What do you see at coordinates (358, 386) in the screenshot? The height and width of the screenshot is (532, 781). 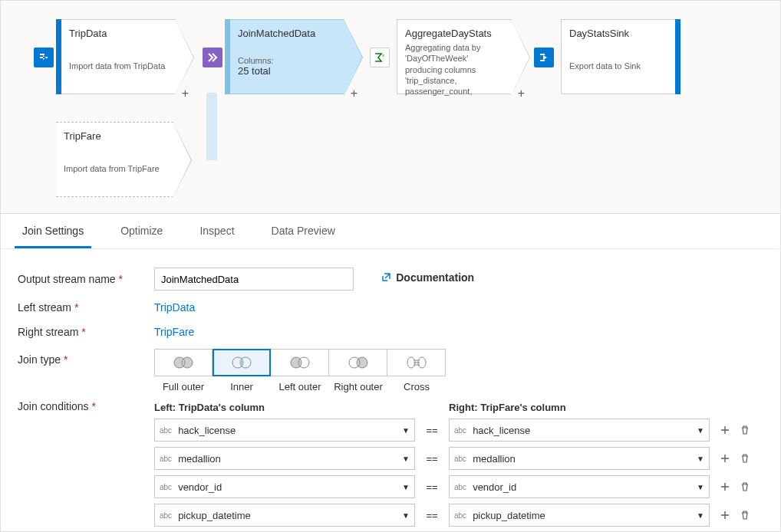 I see `jt-label-right: Right outer` at bounding box center [358, 386].